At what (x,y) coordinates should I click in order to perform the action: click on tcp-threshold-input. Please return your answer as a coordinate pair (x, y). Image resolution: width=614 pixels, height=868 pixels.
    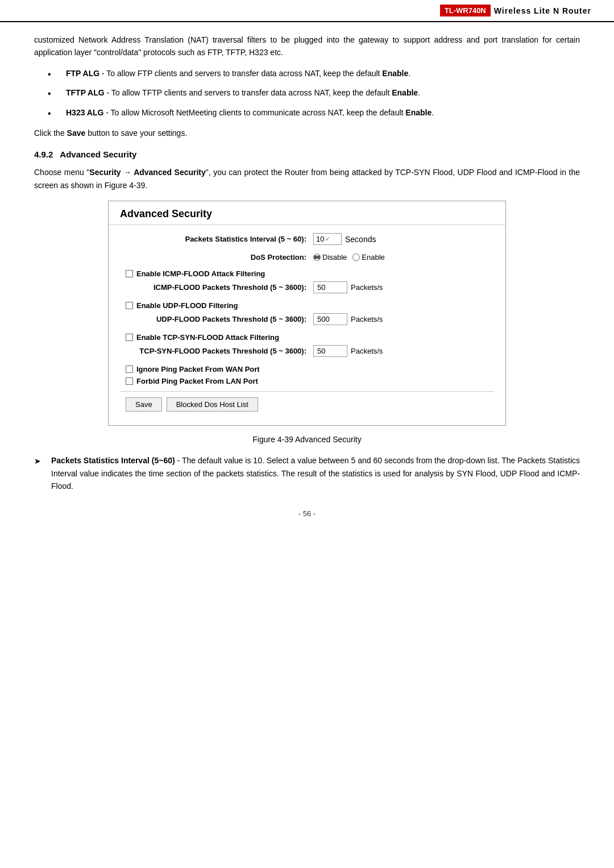
    Looking at the image, I should click on (330, 351).